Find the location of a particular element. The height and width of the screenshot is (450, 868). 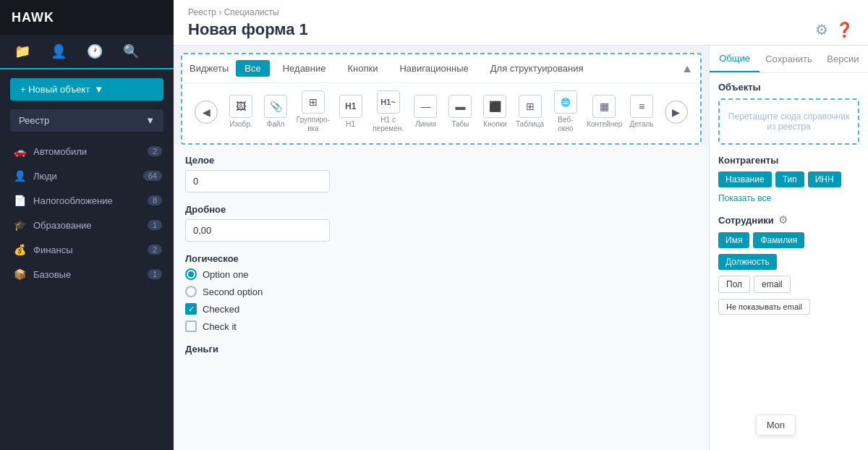

widget-table: ⊞ Таблица is located at coordinates (529, 111).